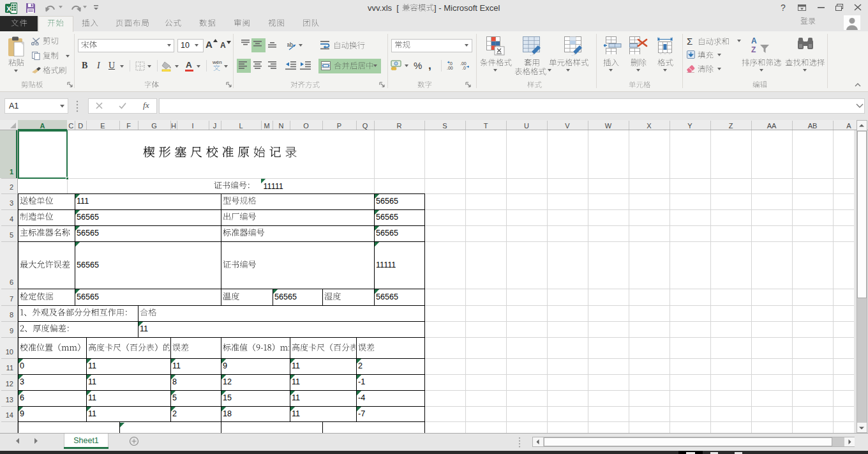 The width and height of the screenshot is (868, 454). Describe the element at coordinates (753, 50) in the screenshot. I see `svg-text: Z` at that location.